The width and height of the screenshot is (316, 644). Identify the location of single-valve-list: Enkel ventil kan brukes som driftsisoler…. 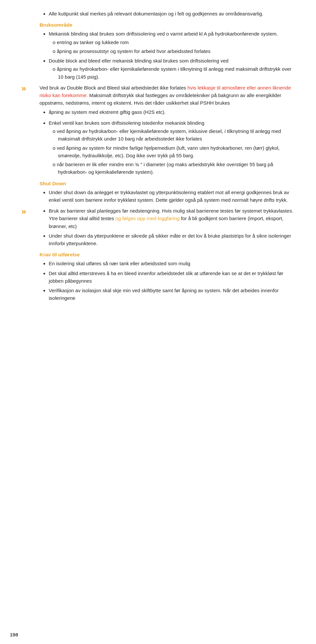
(168, 147).